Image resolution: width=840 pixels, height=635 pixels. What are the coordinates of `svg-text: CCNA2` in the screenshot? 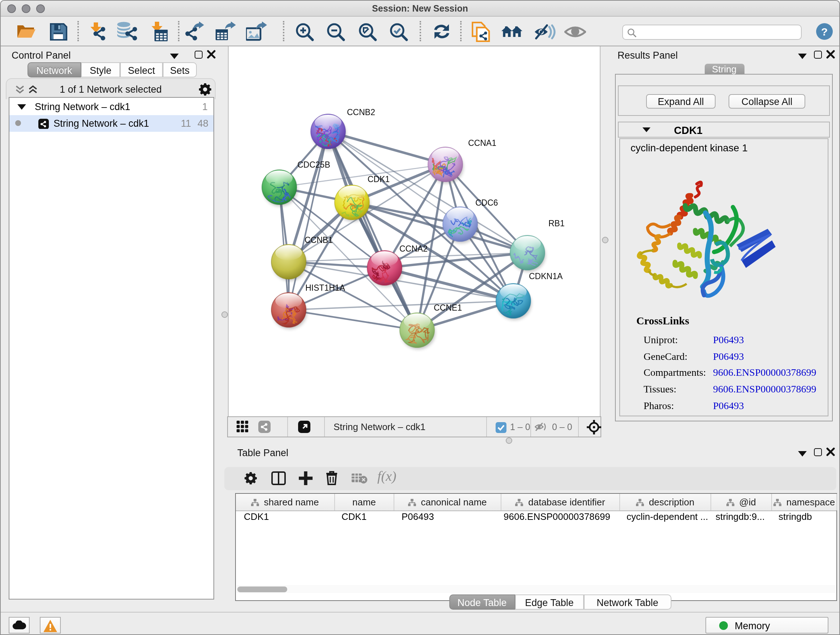 It's located at (414, 249).